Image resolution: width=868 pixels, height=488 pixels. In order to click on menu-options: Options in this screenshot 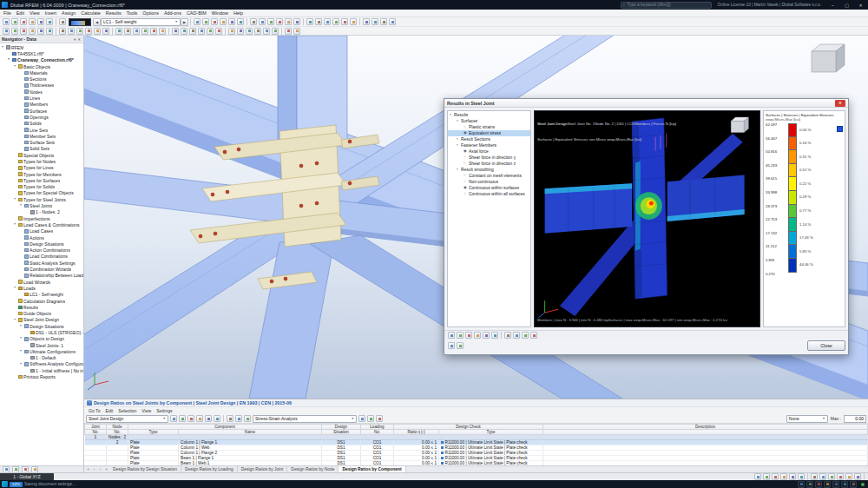, I will do `click(151, 14)`.